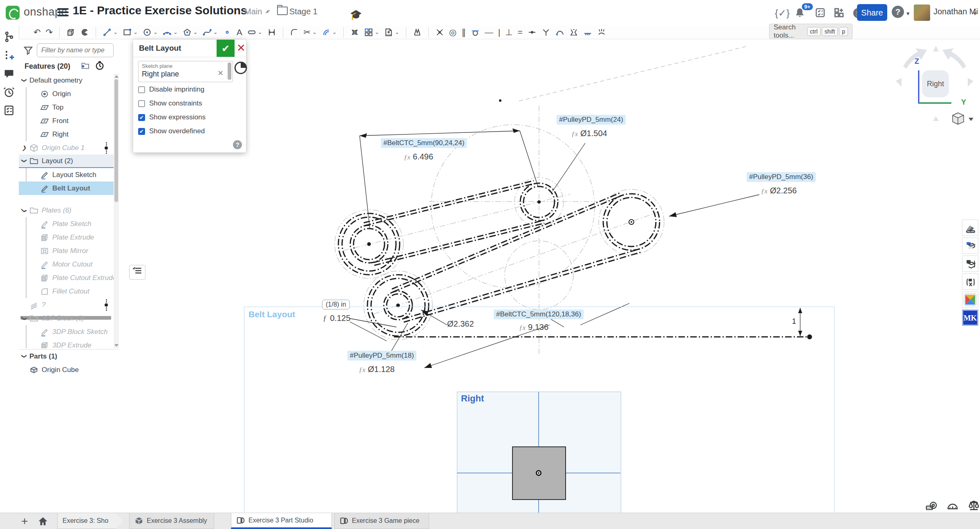 The height and width of the screenshot is (529, 980). I want to click on origin-point, so click(539, 473).